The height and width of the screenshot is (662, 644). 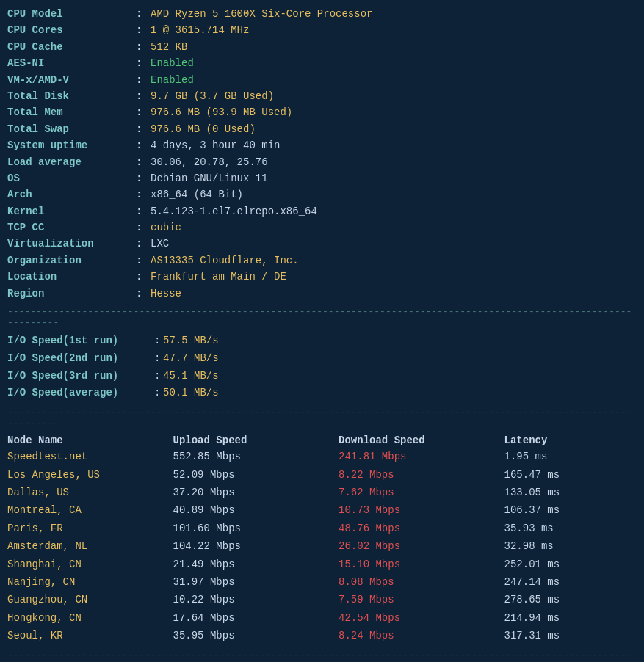 What do you see at coordinates (72, 277) in the screenshot?
I see `location-label: Location` at bounding box center [72, 277].